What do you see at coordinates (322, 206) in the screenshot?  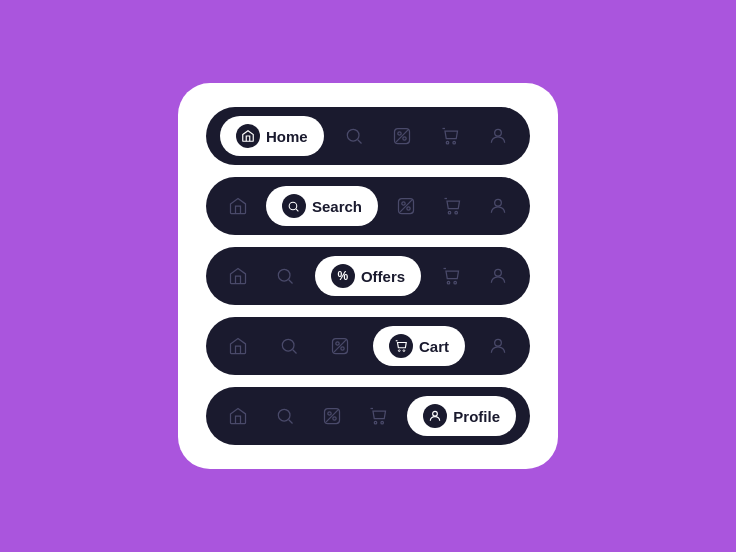 I see `search-tab: Search` at bounding box center [322, 206].